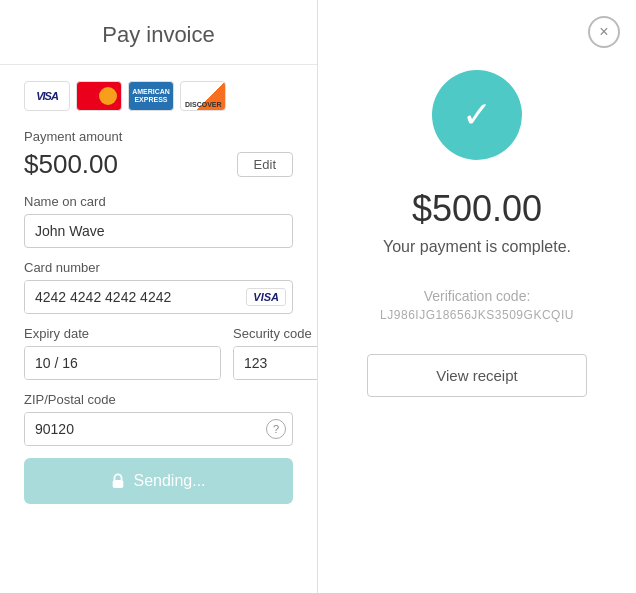 The height and width of the screenshot is (593, 636). I want to click on checkmark-icon: ✓, so click(477, 115).